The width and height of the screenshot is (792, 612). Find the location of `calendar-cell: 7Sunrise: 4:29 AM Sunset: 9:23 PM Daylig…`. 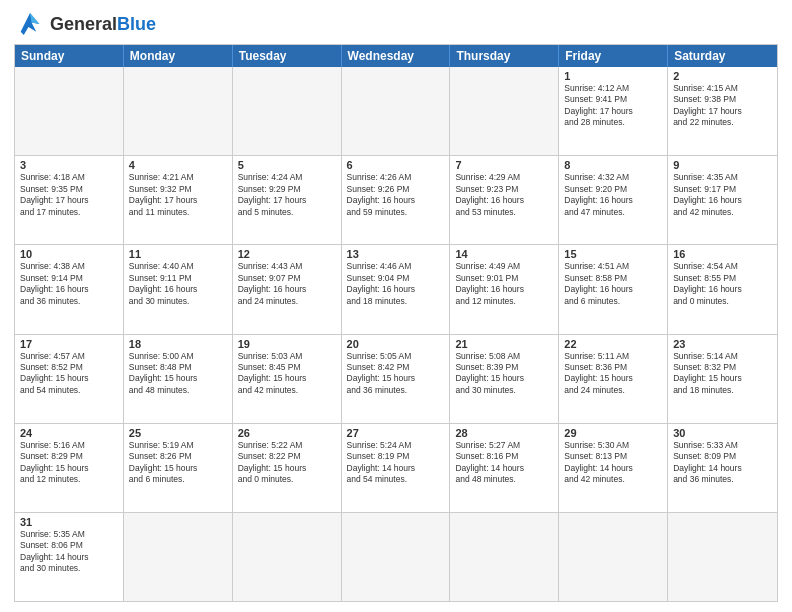

calendar-cell: 7Sunrise: 4:29 AM Sunset: 9:23 PM Daylig… is located at coordinates (504, 200).